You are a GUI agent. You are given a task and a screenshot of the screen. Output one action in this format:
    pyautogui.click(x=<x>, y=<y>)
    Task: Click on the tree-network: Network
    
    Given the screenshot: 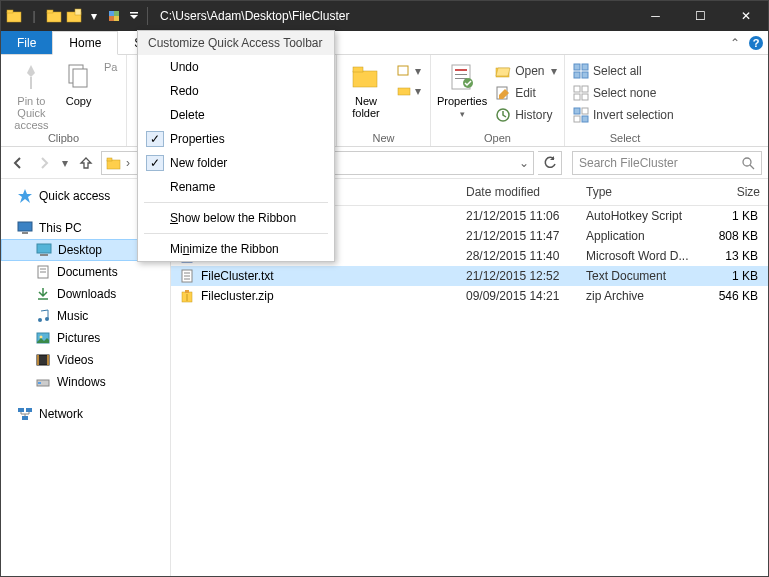 What is the action you would take?
    pyautogui.click(x=86, y=414)
    